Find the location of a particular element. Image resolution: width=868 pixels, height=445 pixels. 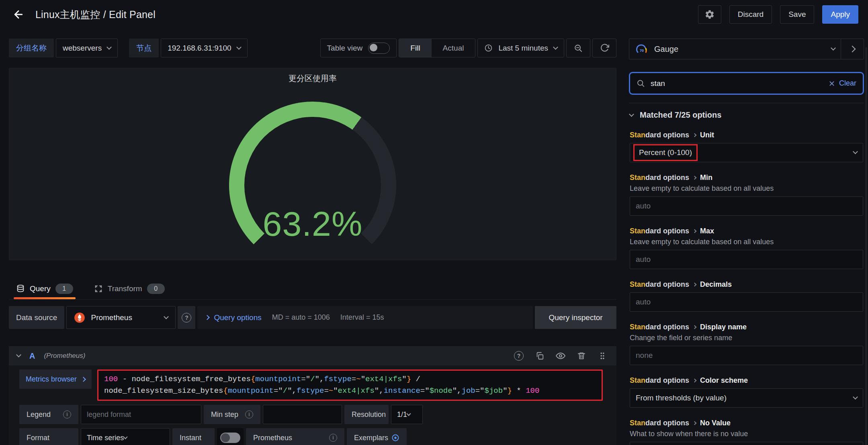

min-step-input is located at coordinates (302, 414).